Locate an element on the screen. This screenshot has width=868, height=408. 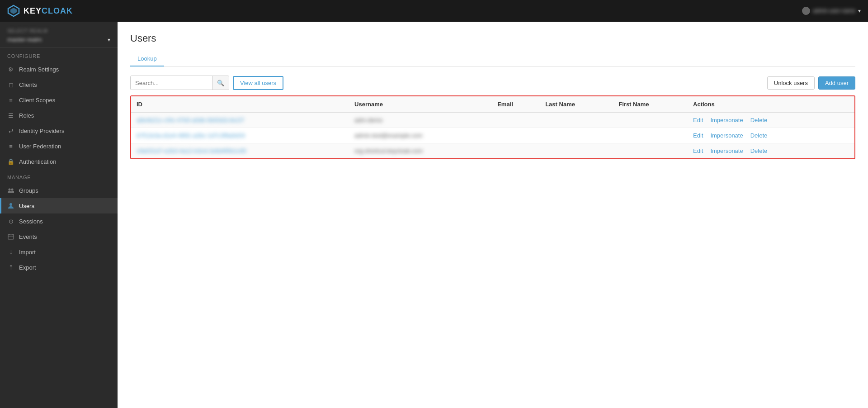
sidebar-item-client-scopes: ≡ Client Scopes is located at coordinates (59, 100).